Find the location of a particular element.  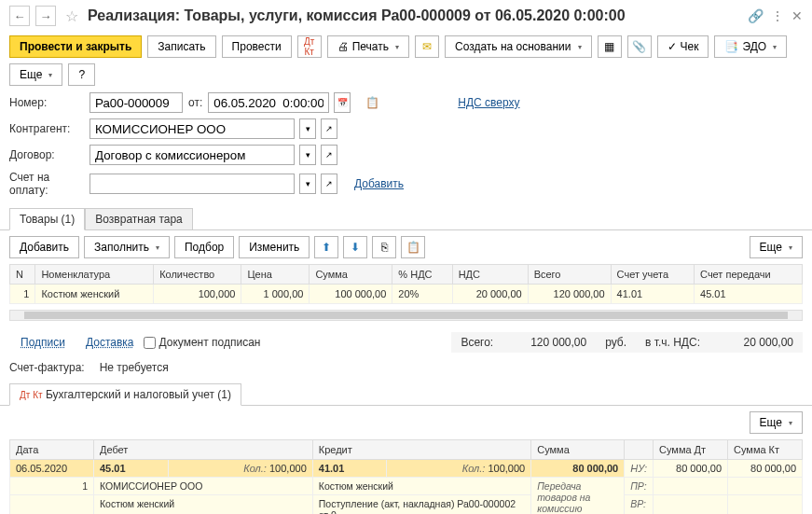

totals-box: Всего: 120 000,00 руб. в т.ч. НДС: 20 00… is located at coordinates (626, 342).